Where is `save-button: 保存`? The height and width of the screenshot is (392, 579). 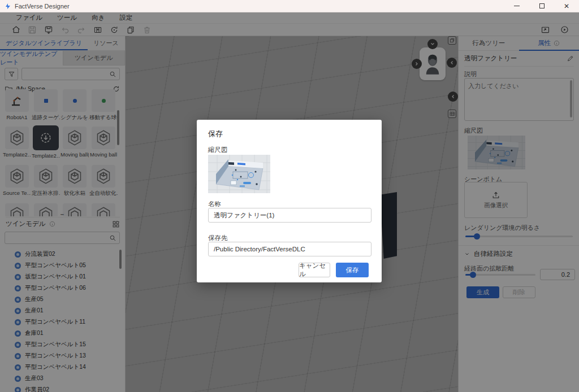
save-button: 保存 is located at coordinates (352, 270).